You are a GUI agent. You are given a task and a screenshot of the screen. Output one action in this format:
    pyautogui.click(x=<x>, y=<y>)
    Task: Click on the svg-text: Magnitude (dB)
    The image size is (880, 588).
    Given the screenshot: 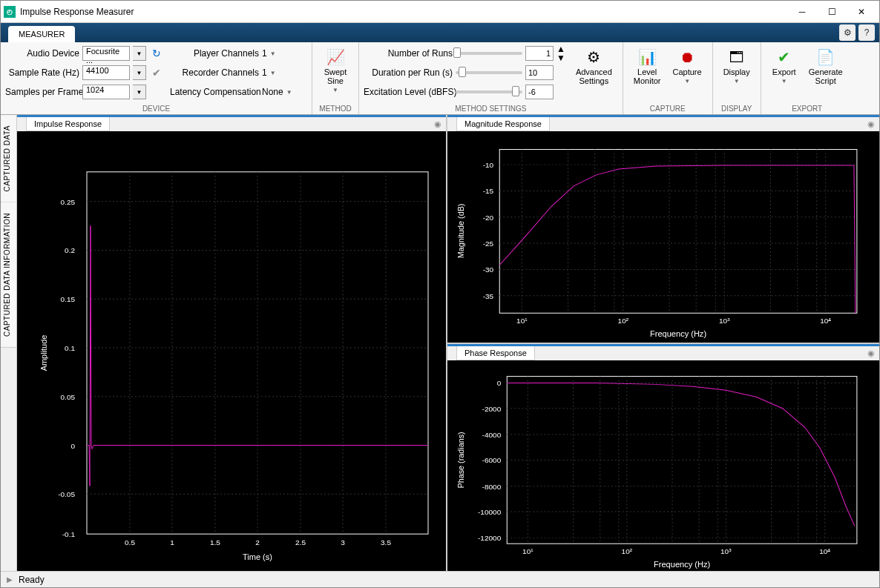 What is the action you would take?
    pyautogui.click(x=461, y=231)
    